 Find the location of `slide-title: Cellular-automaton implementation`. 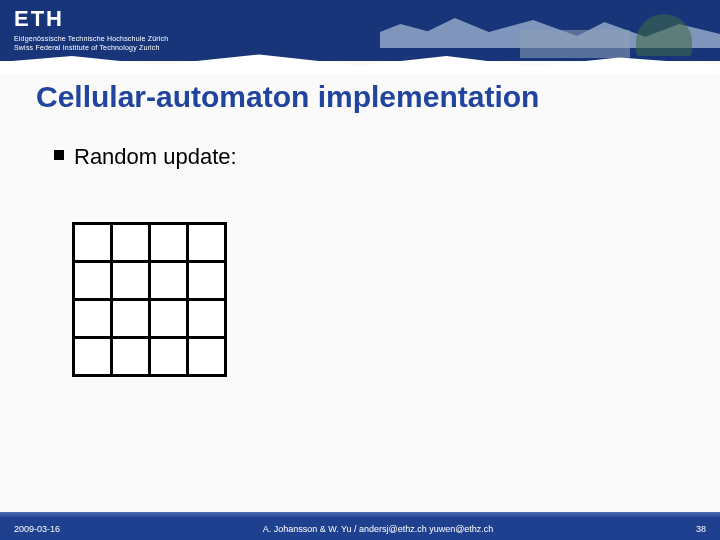

slide-title: Cellular-automaton implementation is located at coordinates (360, 97).